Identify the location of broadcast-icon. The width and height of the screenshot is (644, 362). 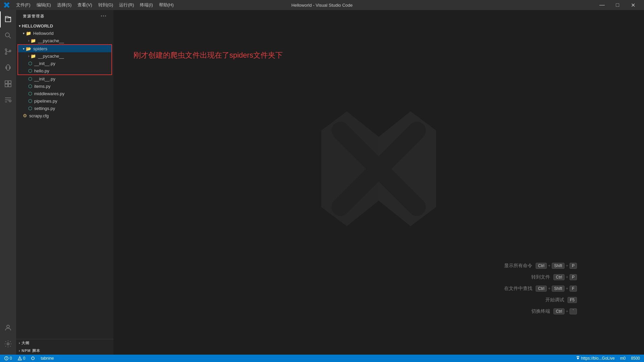
(578, 358).